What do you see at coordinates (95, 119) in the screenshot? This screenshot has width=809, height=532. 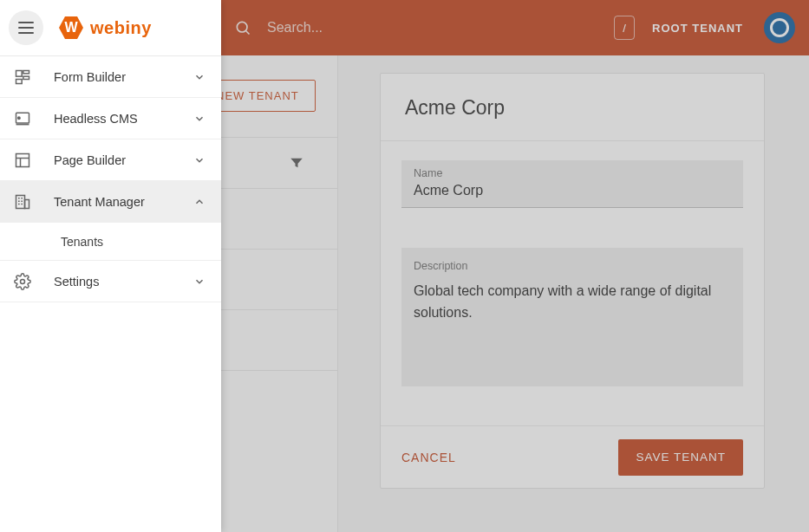 I see `sidebar-item-label: Headless CMS` at bounding box center [95, 119].